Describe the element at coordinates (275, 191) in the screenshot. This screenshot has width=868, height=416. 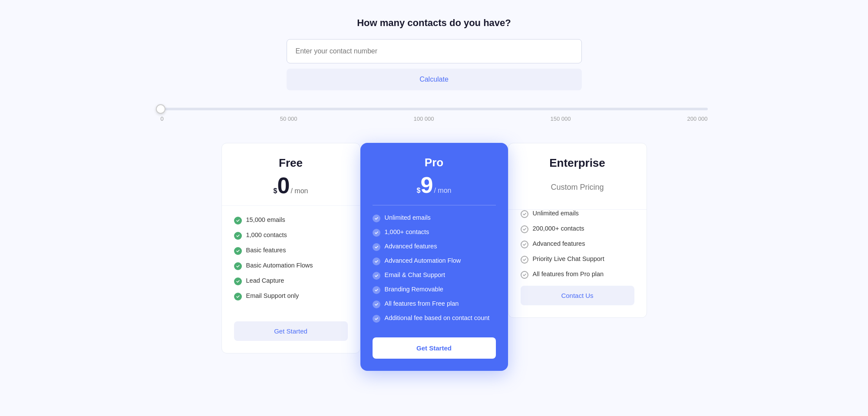
I see `free-price-dollar: $` at that location.